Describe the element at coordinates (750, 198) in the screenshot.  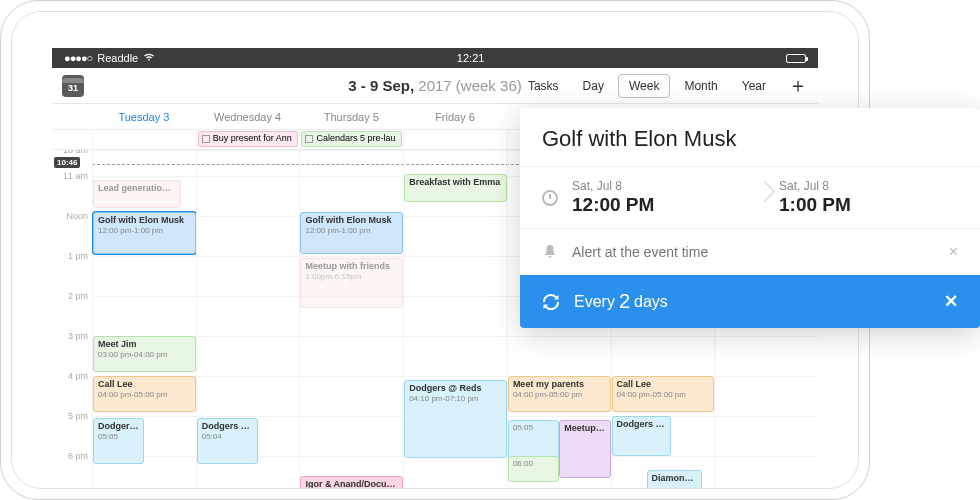
I see `event-time-row: Sat, Jul 8 12:00 PM Sat, Jul 8 1:00 PM` at that location.